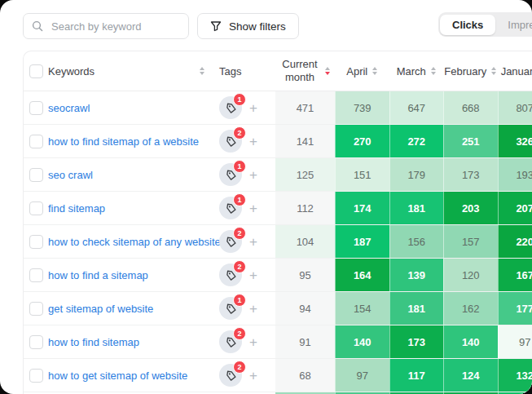  What do you see at coordinates (101, 308) in the screenshot?
I see `keyword-link: get sitemap of website` at bounding box center [101, 308].